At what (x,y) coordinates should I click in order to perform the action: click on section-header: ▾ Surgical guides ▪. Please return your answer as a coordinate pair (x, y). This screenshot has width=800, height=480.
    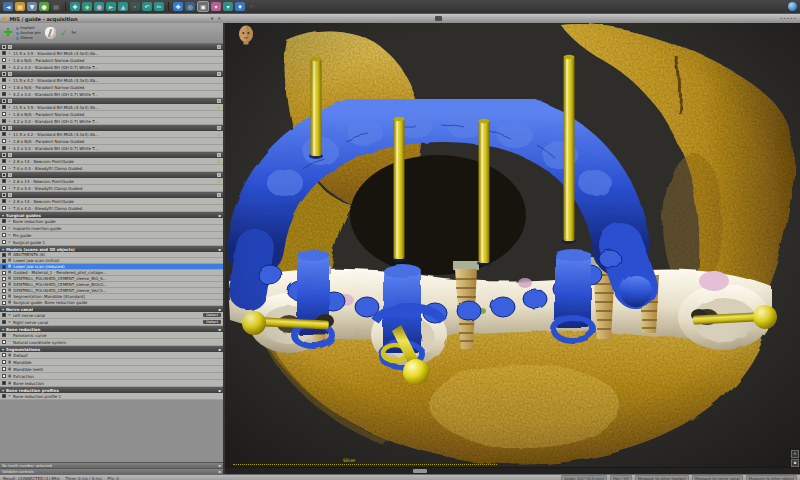
    Looking at the image, I should click on (112, 215).